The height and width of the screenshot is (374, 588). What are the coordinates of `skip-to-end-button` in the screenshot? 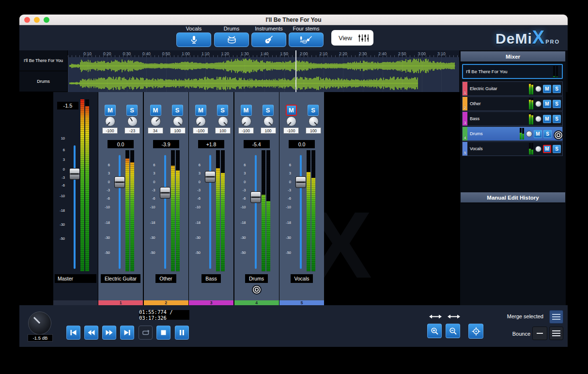 It's located at (127, 332).